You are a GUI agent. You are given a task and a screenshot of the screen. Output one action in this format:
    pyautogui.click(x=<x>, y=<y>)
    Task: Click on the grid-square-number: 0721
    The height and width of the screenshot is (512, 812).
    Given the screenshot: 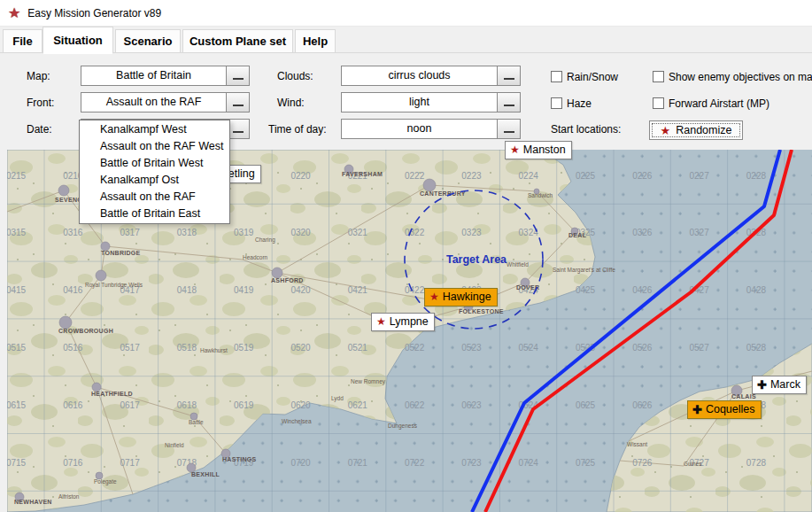 What is the action you would take?
    pyautogui.click(x=358, y=462)
    